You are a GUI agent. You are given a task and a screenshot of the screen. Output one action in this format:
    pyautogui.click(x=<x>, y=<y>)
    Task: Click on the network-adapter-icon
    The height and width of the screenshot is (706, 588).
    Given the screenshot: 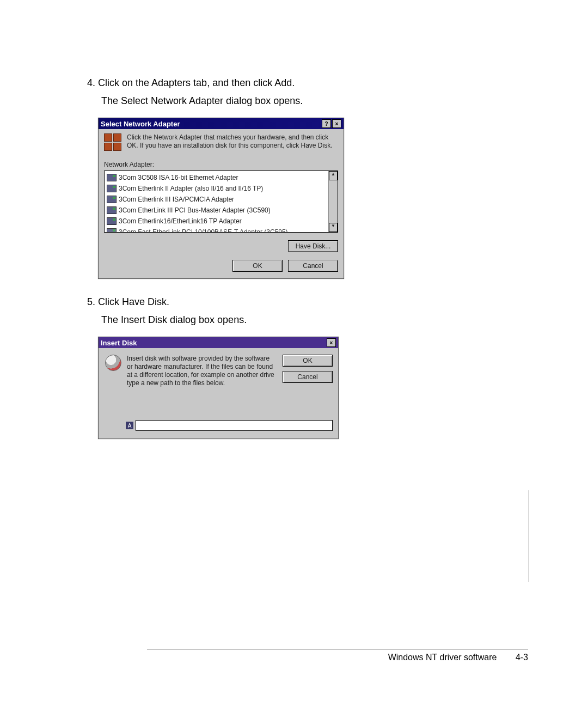 What is the action you would take?
    pyautogui.click(x=113, y=142)
    